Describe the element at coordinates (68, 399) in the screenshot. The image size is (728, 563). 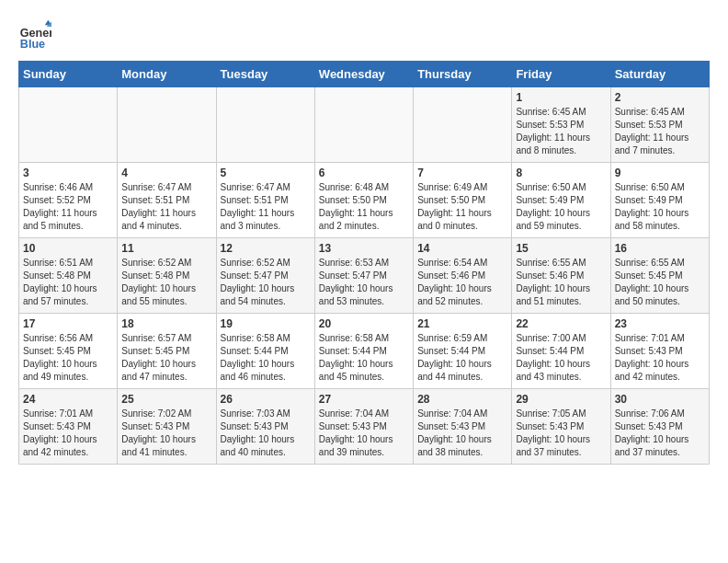
I see `day-number: 24` at that location.